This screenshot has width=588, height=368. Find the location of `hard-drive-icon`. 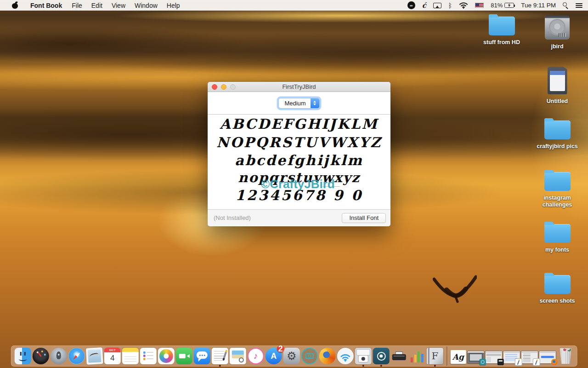

hard-drive-icon is located at coordinates (557, 28).